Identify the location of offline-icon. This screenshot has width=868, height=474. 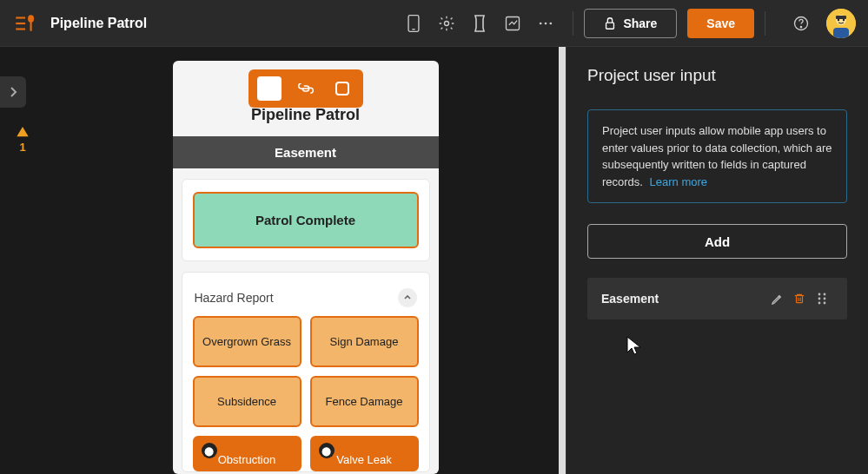
(480, 23).